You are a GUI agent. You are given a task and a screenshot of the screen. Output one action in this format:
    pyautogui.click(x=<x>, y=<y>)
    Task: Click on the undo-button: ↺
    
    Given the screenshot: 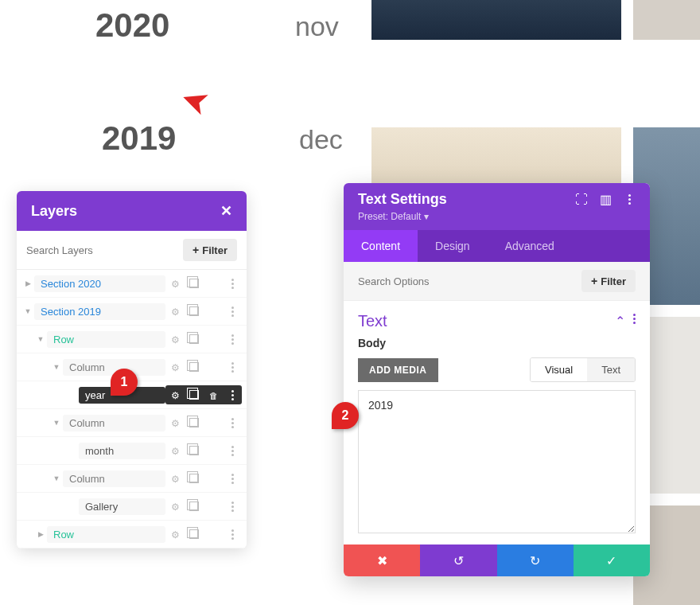 What is the action you would take?
    pyautogui.click(x=458, y=560)
    